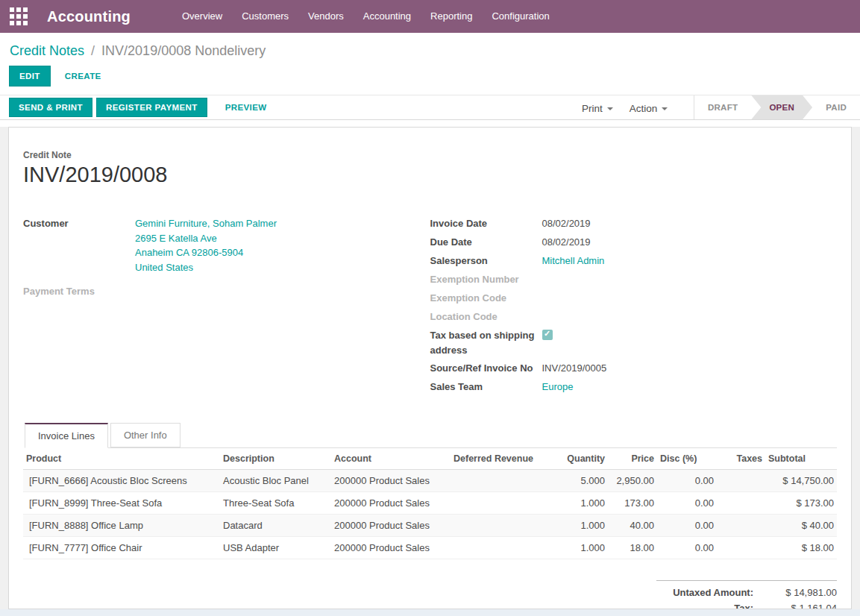 The height and width of the screenshot is (616, 860). Describe the element at coordinates (430, 515) in the screenshot. I see `invoice-lines-table: [FURN_6666] Acoustic Bloc Screens Acoust…` at that location.